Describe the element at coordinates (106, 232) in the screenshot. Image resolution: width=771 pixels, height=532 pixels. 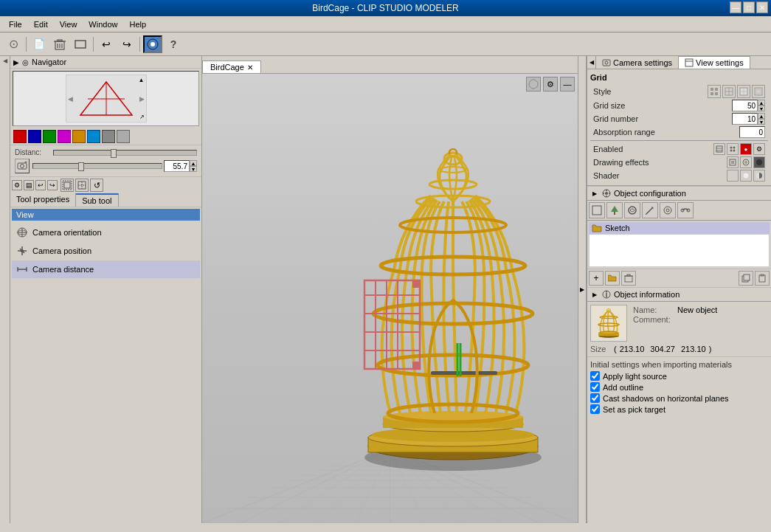
I see `camera-orientation-option: Camera orientation` at that location.